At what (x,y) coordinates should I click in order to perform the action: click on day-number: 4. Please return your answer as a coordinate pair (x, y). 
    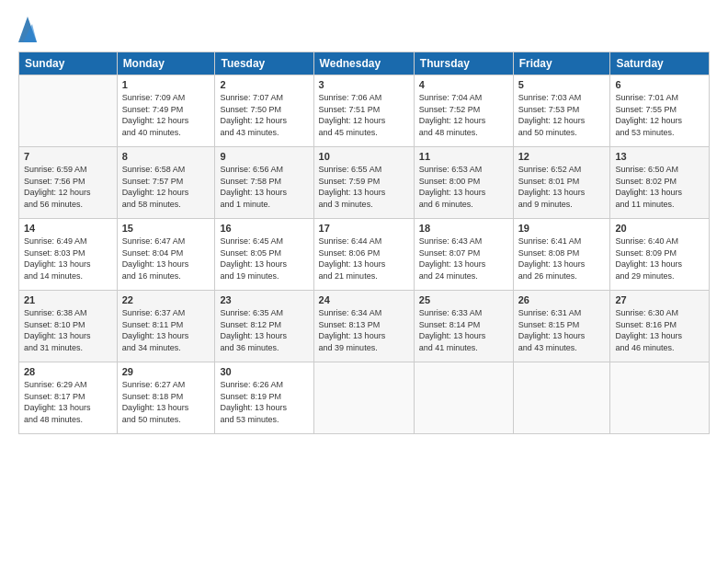
    Looking at the image, I should click on (463, 85).